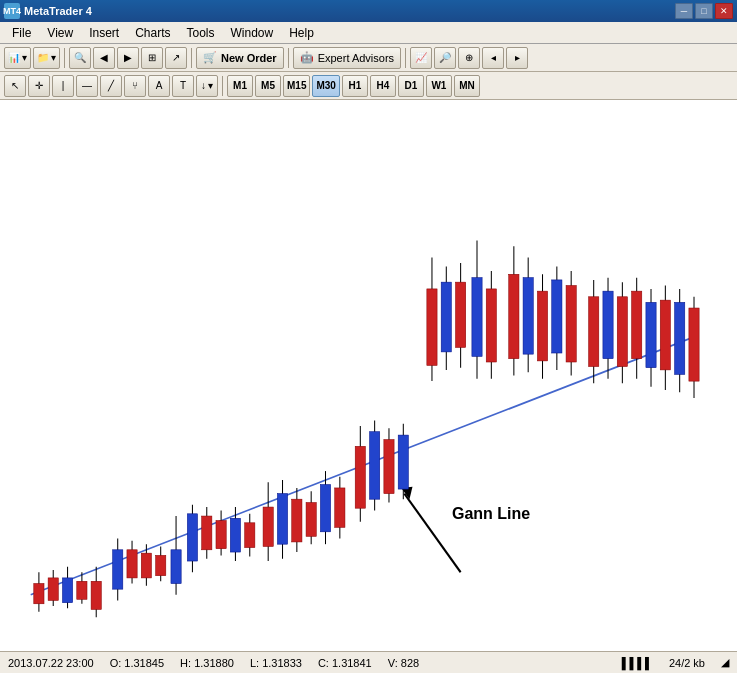  I want to click on expert-advisors-button: 🤖 Expert Advisors, so click(347, 58).